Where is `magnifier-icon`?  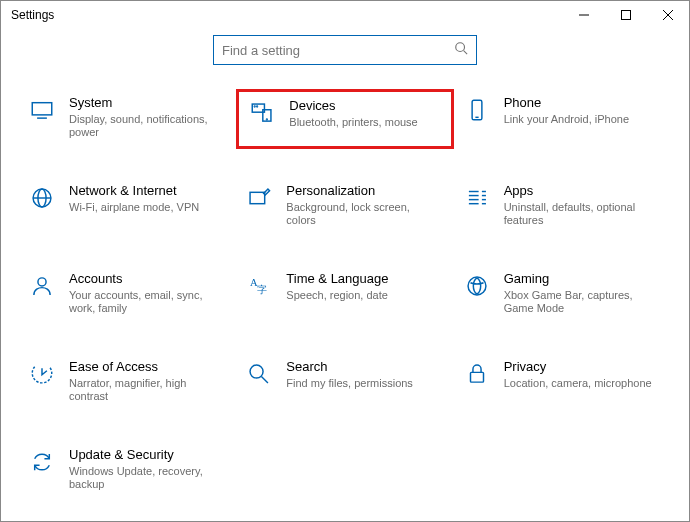
magnifier-icon is located at coordinates (259, 374).